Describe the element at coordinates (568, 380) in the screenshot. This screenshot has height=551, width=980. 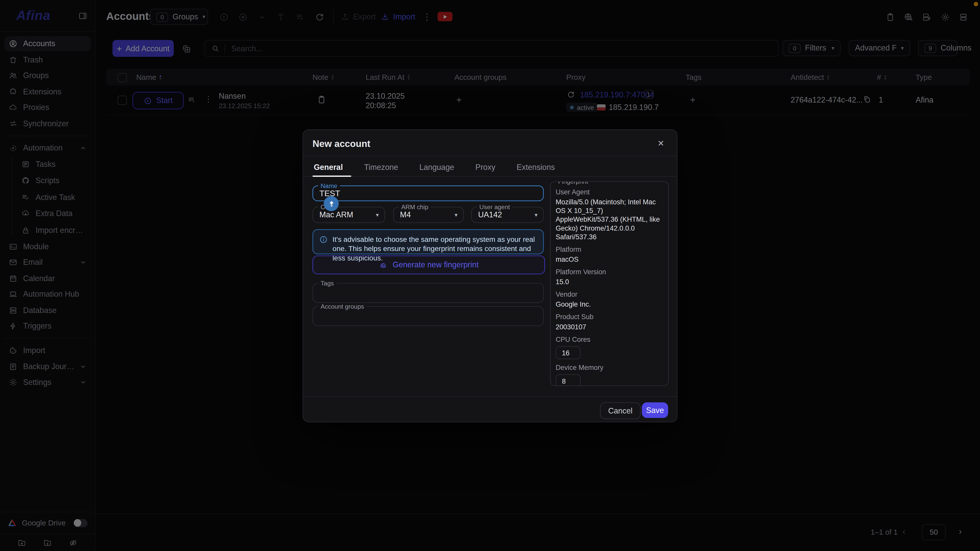
I see `device-memory-input: 8` at that location.